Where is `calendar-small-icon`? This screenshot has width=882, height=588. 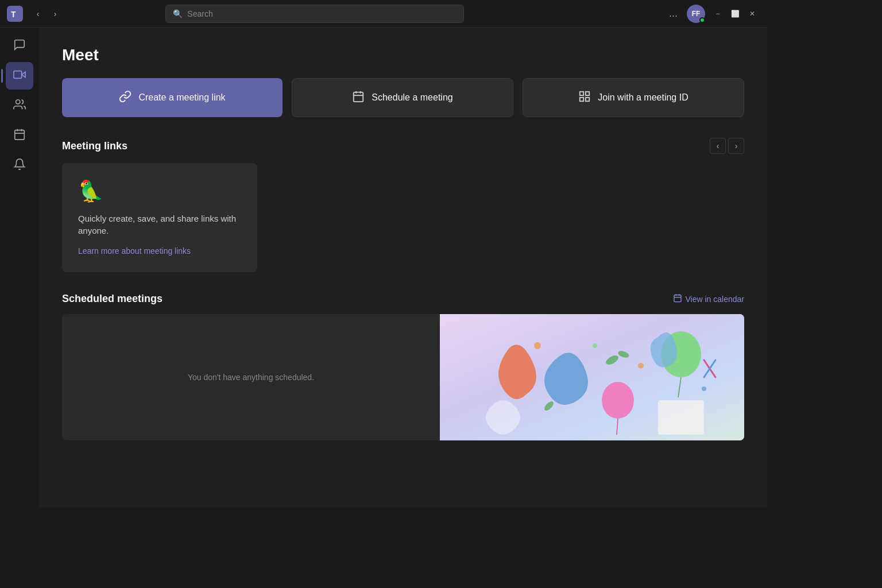 calendar-small-icon is located at coordinates (678, 299).